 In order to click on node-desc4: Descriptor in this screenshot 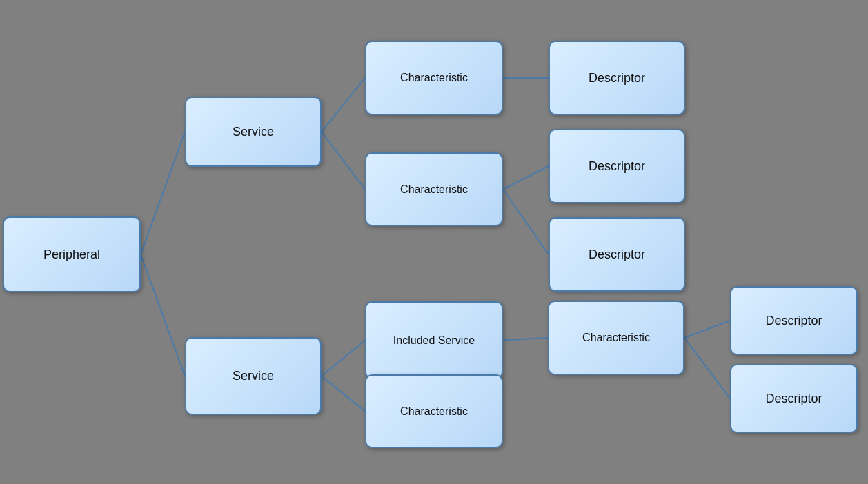, I will do `click(793, 321)`.